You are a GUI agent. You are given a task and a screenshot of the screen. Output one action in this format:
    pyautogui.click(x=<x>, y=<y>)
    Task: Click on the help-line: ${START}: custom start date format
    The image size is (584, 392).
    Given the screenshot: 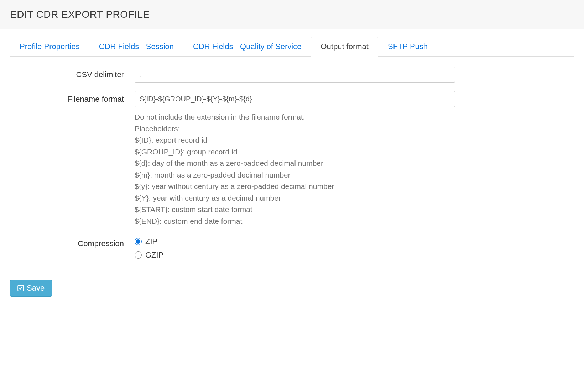 What is the action you would take?
    pyautogui.click(x=295, y=210)
    